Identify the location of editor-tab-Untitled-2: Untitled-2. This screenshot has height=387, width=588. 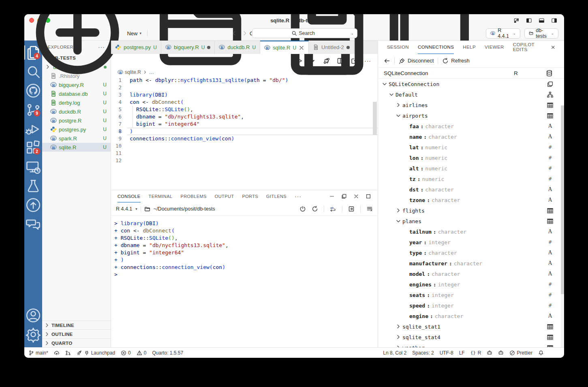
(331, 47).